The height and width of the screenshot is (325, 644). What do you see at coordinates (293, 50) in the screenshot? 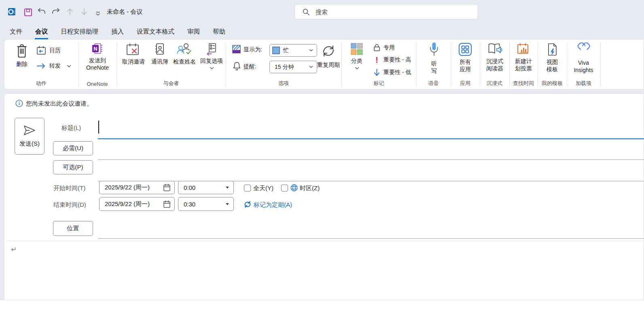
I see `show-as-dropdown: 忙` at bounding box center [293, 50].